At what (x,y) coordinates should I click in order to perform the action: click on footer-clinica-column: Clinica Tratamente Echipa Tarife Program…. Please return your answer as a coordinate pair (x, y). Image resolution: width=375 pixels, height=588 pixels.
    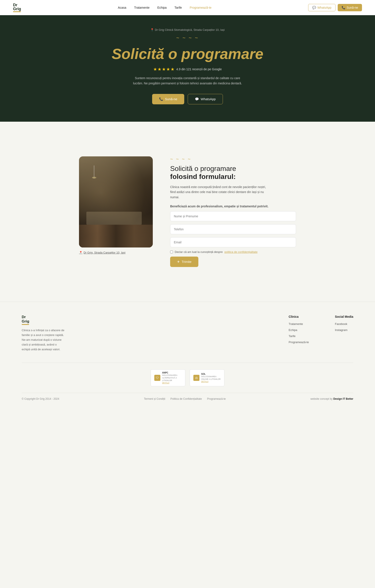
    Looking at the image, I should click on (299, 334).